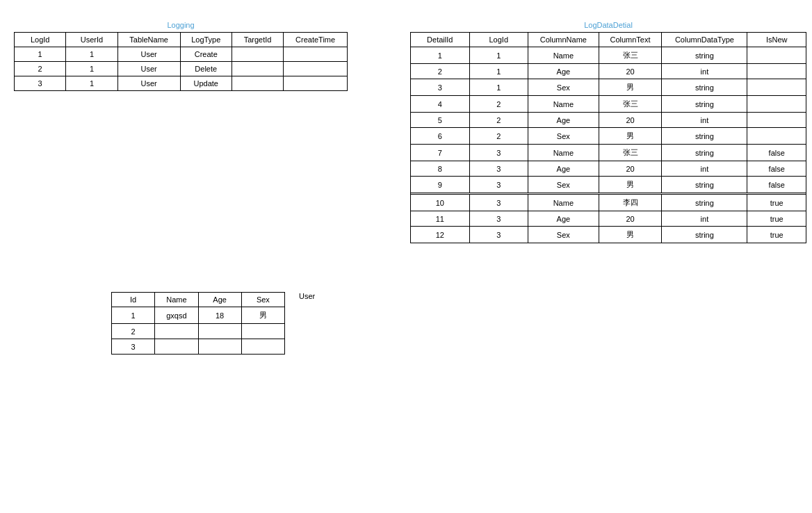 The height and width of the screenshot is (513, 812). What do you see at coordinates (199, 347) in the screenshot?
I see `table-row: 3` at bounding box center [199, 347].